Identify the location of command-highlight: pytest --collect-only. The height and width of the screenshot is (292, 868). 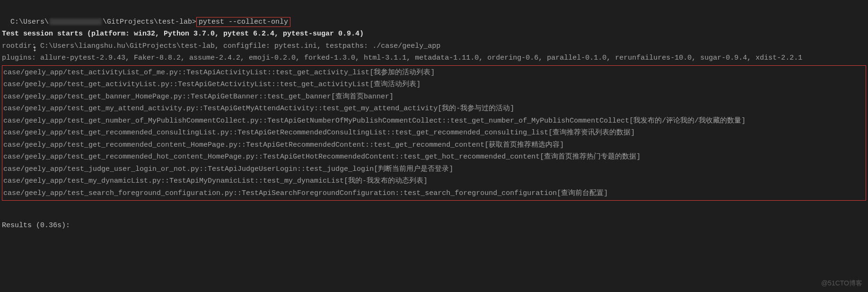
(243, 22).